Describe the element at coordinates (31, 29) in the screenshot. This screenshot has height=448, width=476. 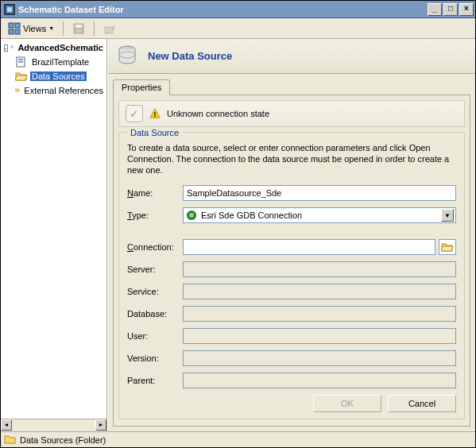
I see `views-menu-button: Views ▼` at that location.